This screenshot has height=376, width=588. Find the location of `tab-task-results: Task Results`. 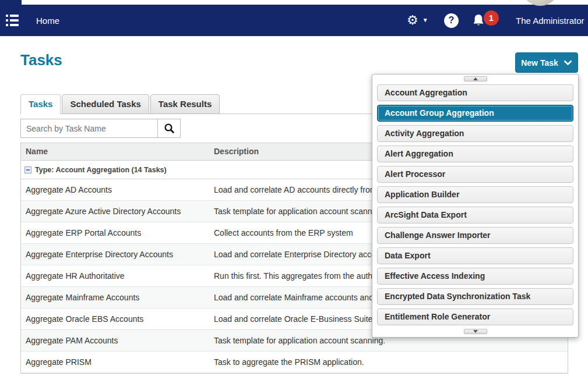

tab-task-results: Task Results is located at coordinates (185, 104).